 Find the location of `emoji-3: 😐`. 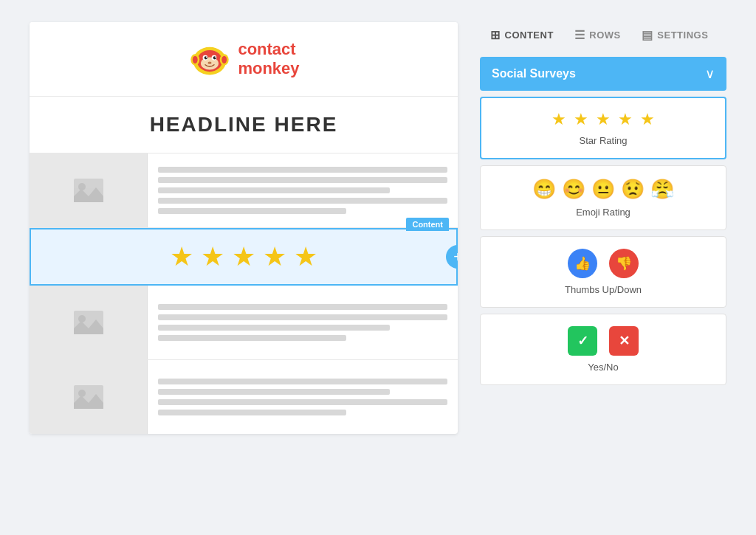

emoji-3: 😐 is located at coordinates (603, 189).